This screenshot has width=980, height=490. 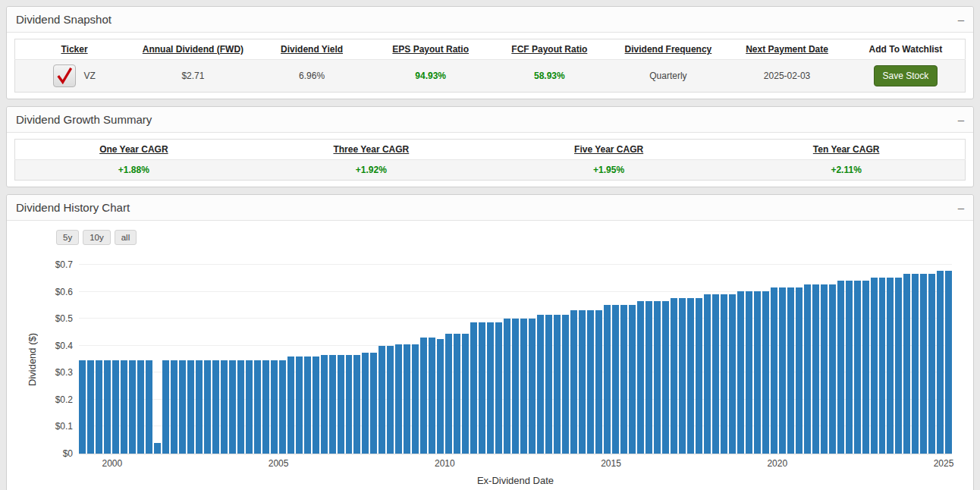 I want to click on column-header-fcf-payout-ratio: FCF Payout Ratio, so click(x=549, y=50).